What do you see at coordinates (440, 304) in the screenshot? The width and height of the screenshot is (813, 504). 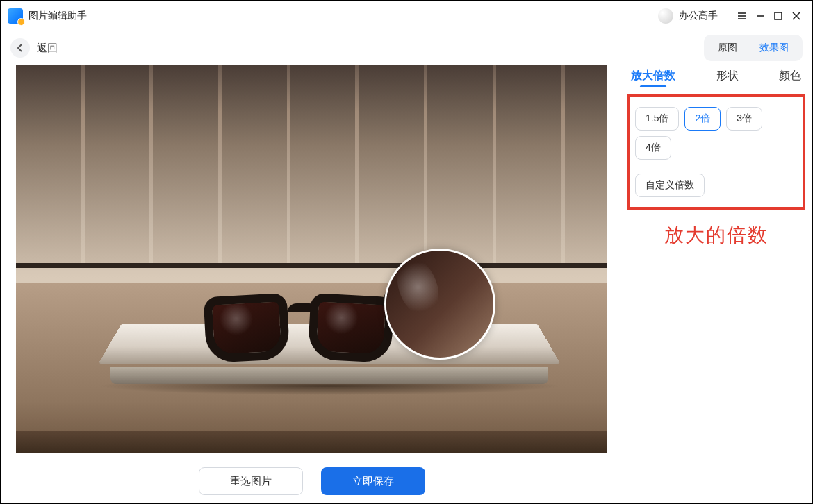 I see `magnifier-lens` at bounding box center [440, 304].